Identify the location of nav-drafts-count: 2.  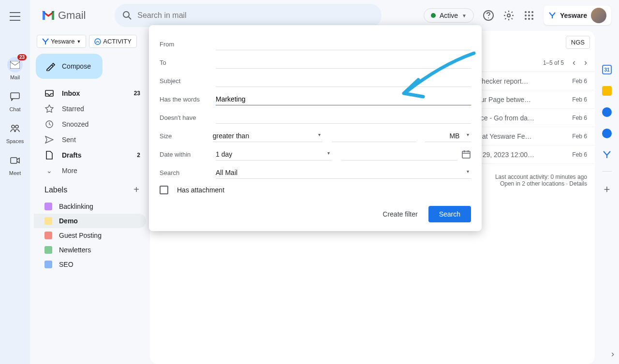
(138, 155).